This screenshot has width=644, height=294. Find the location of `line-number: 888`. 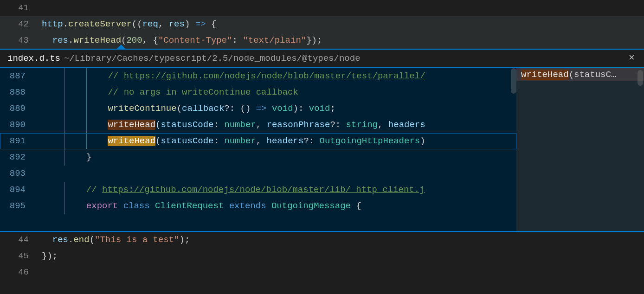

line-number: 888 is located at coordinates (24, 93).